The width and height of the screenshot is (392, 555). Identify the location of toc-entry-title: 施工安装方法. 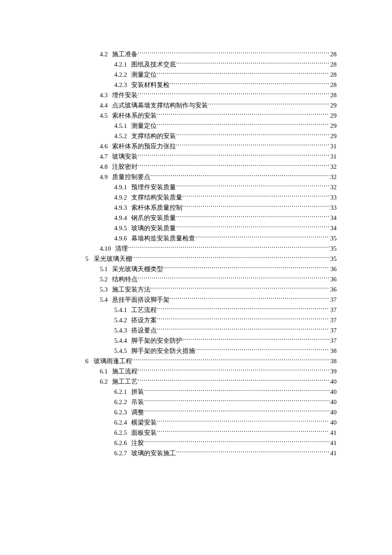
(131, 289).